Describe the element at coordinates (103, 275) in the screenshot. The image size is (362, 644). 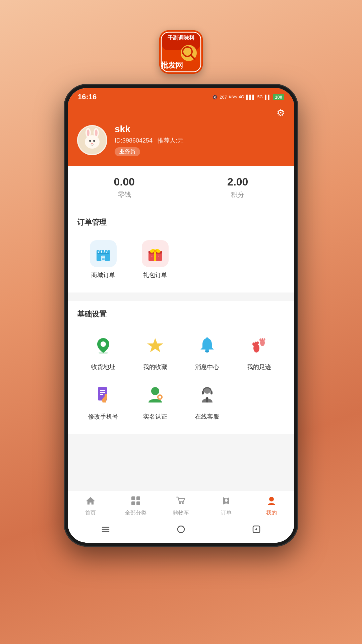
I see `mall-order-label: 商城订单` at that location.